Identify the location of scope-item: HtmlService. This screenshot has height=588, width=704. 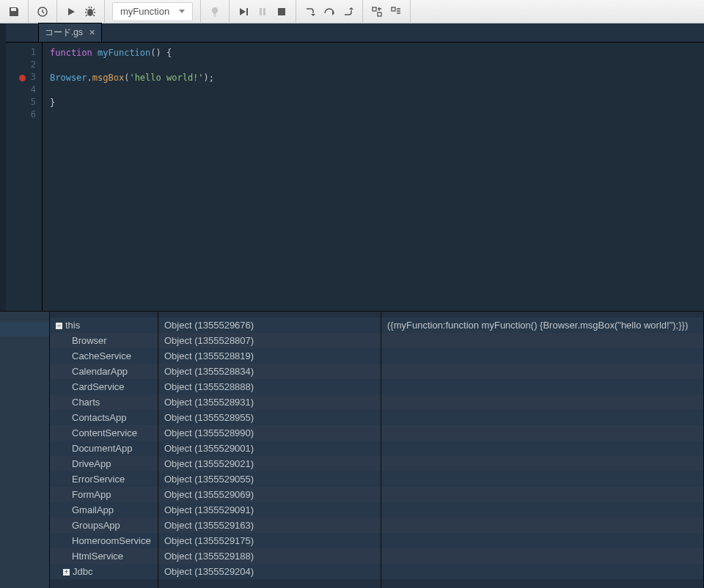
(104, 556).